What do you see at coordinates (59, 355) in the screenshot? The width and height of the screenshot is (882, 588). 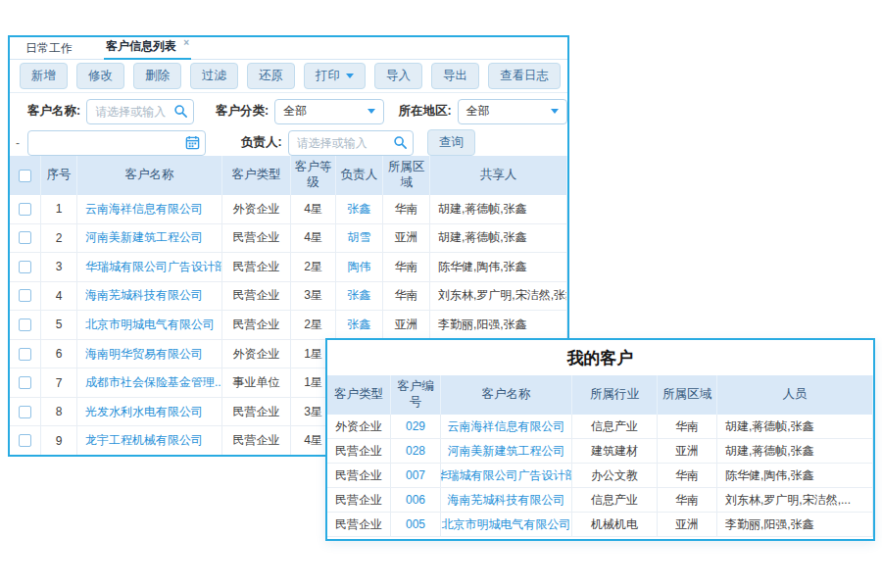 I see `row-number: 6` at bounding box center [59, 355].